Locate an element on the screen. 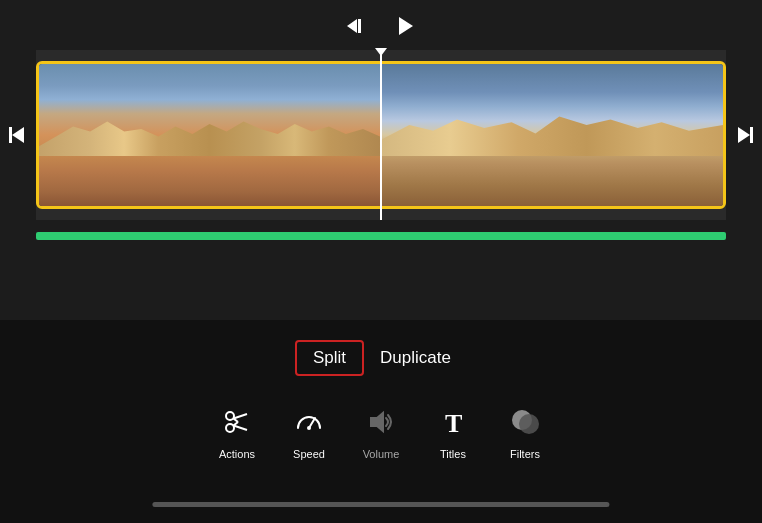 Image resolution: width=762 pixels, height=523 pixels. audio-track-area is located at coordinates (381, 236).